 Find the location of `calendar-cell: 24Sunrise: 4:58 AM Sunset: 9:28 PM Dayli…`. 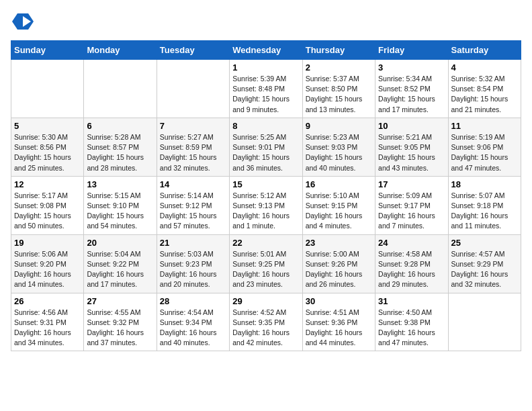

calendar-cell: 24Sunrise: 4:58 AM Sunset: 9:28 PM Dayli… is located at coordinates (412, 263).